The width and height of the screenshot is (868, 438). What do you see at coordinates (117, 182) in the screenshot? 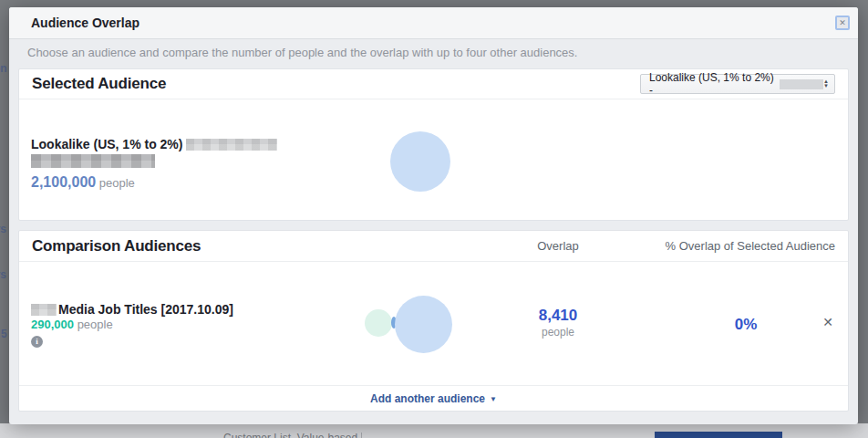
I see `selected-audience-count-unit: people` at bounding box center [117, 182].